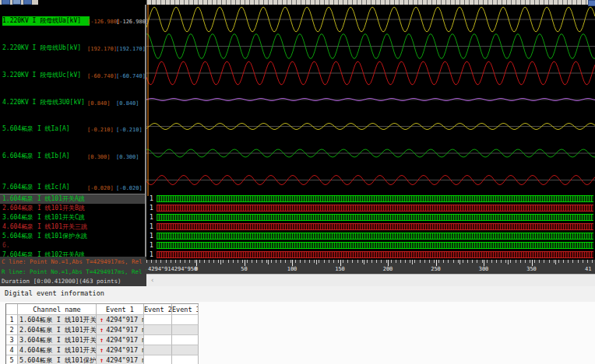 The image size is (595, 364). What do you see at coordinates (484, 269) in the screenshot?
I see `axis-tick-label: 300` at bounding box center [484, 269].